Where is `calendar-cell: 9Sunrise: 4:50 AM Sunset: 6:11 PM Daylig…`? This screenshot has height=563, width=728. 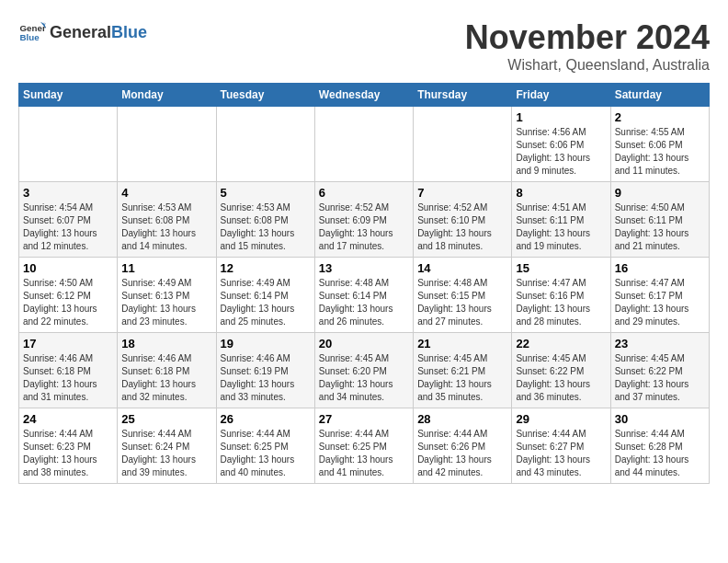
calendar-cell: 9Sunrise: 4:50 AM Sunset: 6:11 PM Daylig… is located at coordinates (660, 220).